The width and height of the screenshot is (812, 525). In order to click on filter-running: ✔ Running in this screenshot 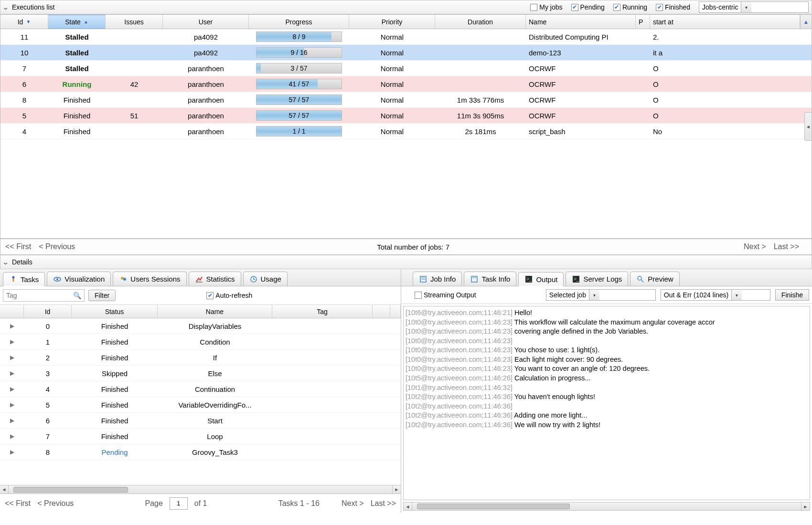, I will do `click(630, 7)`.